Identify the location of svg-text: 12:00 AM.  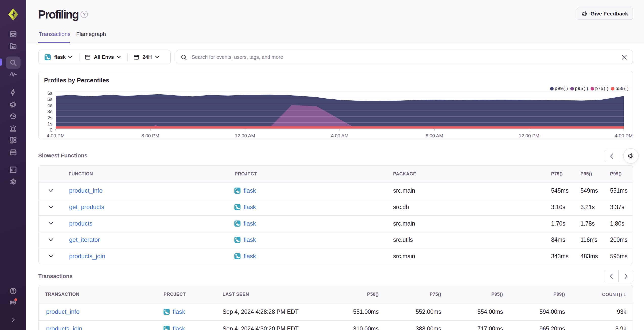
(245, 136).